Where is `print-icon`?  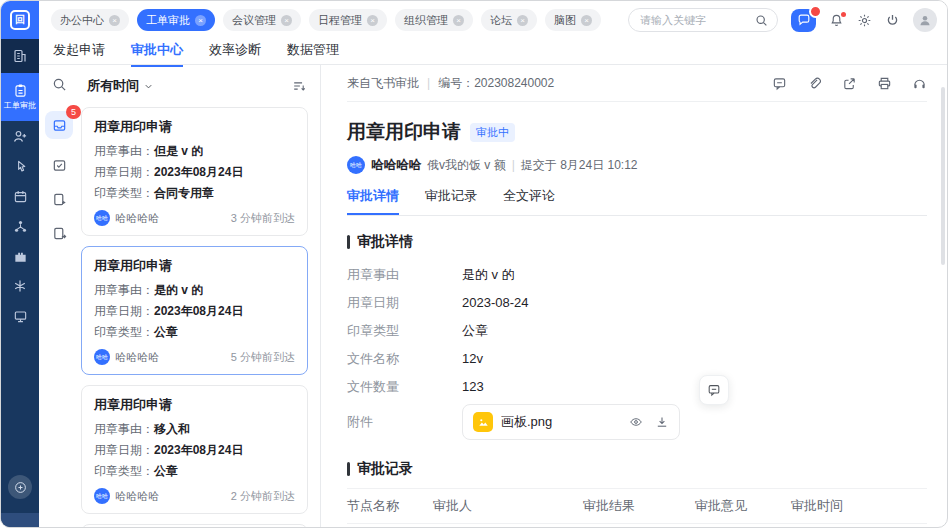
print-icon is located at coordinates (884, 84).